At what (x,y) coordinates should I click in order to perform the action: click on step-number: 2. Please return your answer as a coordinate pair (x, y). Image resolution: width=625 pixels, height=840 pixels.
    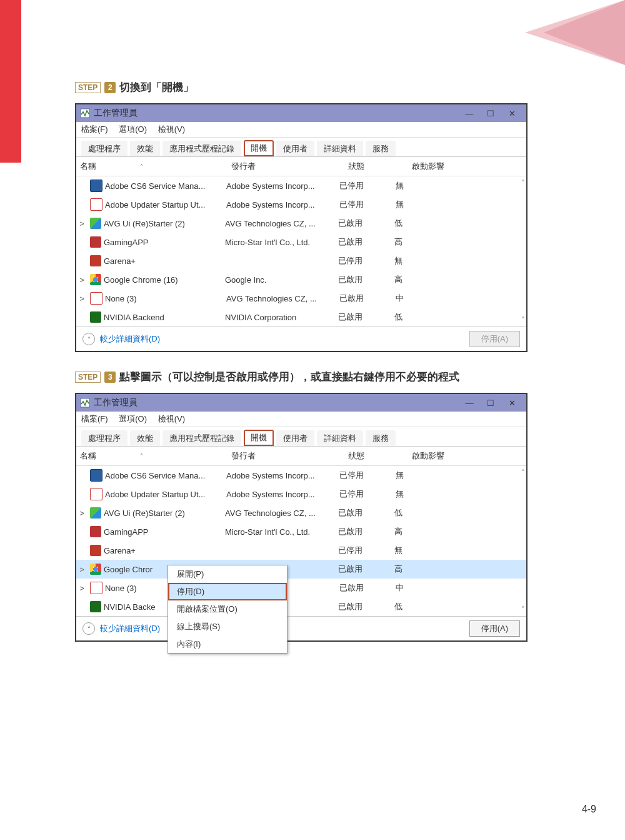
    Looking at the image, I should click on (110, 88).